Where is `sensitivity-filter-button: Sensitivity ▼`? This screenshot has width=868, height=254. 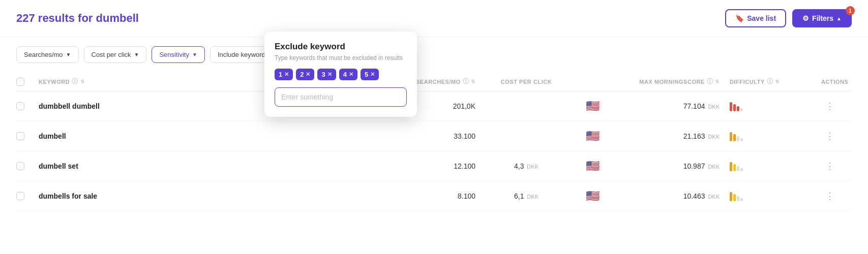 sensitivity-filter-button: Sensitivity ▼ is located at coordinates (178, 55).